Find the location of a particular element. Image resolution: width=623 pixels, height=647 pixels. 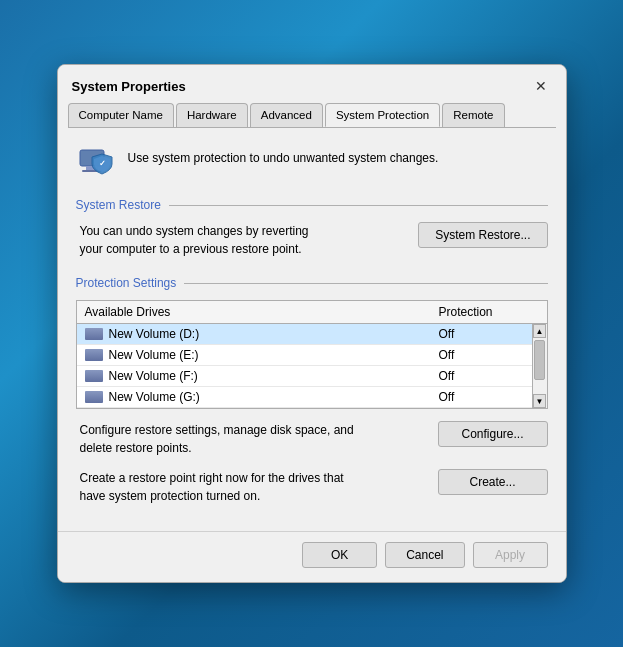

dialog-title: System Properties is located at coordinates (129, 86).